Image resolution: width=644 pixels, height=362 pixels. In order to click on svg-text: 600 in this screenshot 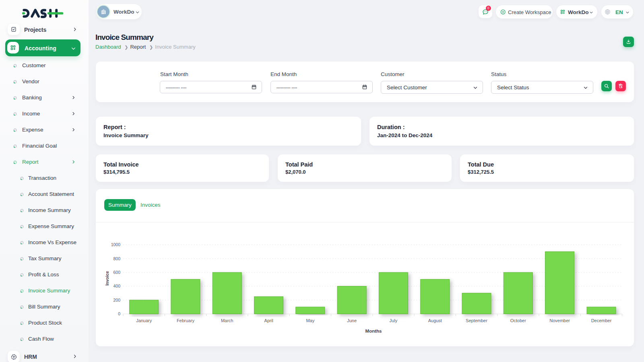, I will do `click(117, 272)`.